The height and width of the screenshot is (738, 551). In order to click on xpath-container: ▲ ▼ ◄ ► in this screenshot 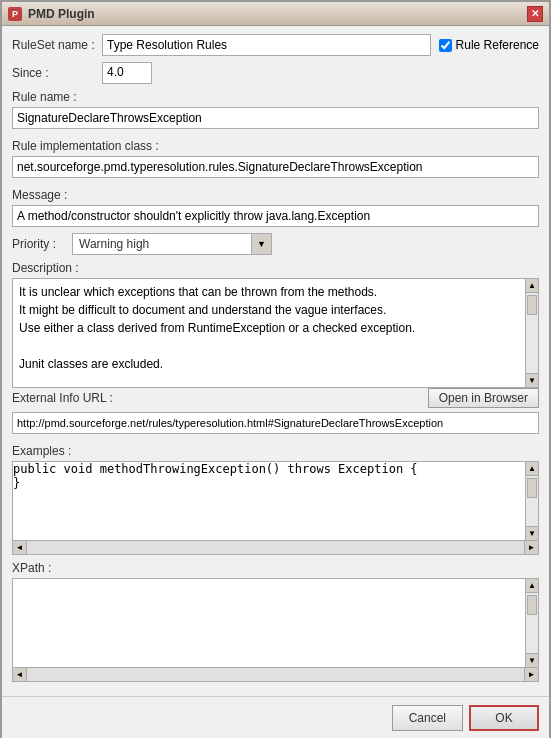, I will do `click(276, 630)`.